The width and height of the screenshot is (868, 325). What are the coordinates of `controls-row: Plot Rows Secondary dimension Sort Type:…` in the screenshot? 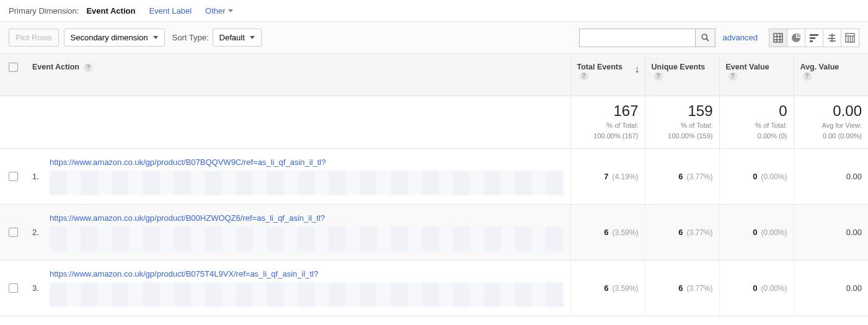 It's located at (434, 38).